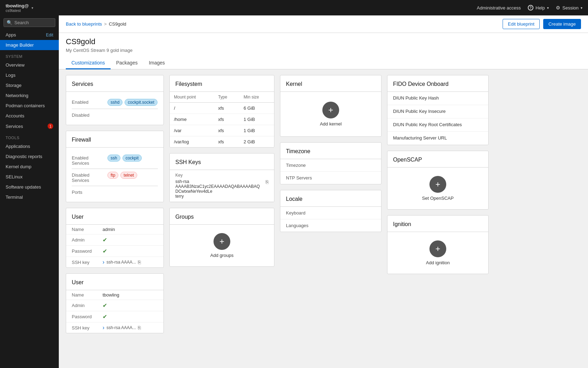 Image resolution: width=588 pixels, height=368 pixels. What do you see at coordinates (122, 328) in the screenshot?
I see `user2-sshkey-expand: › ssh-rsa AAAA... ⎘` at bounding box center [122, 328].